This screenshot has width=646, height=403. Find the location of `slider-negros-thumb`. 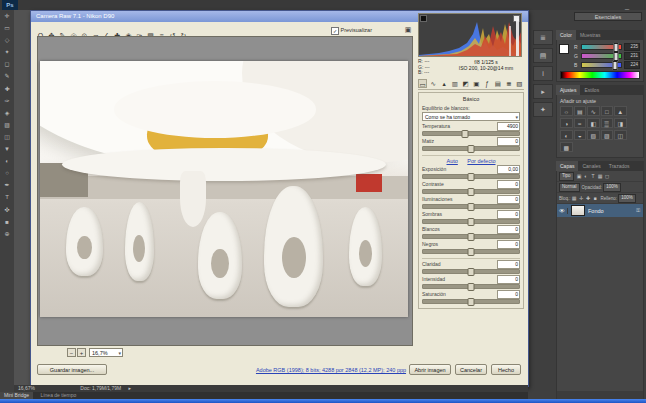

slider-negros-thumb is located at coordinates (472, 252).